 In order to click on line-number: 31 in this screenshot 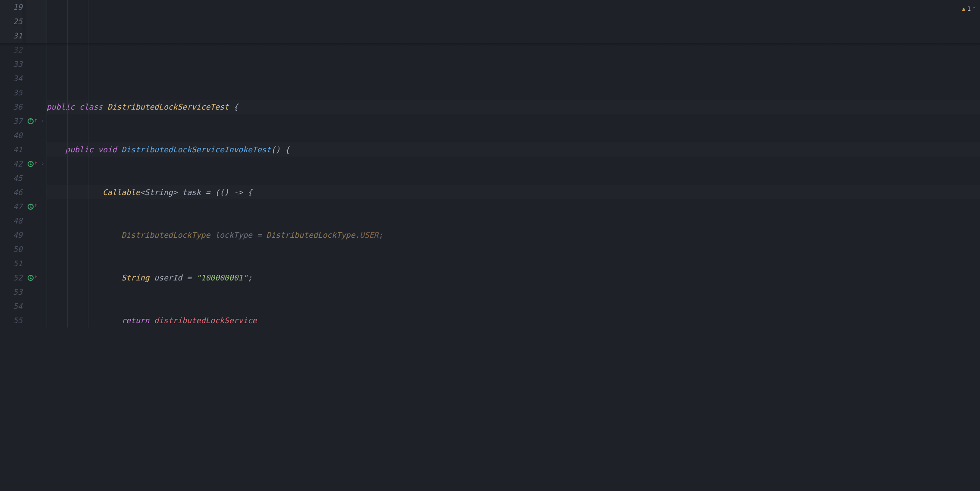, I will do `click(11, 35)`.